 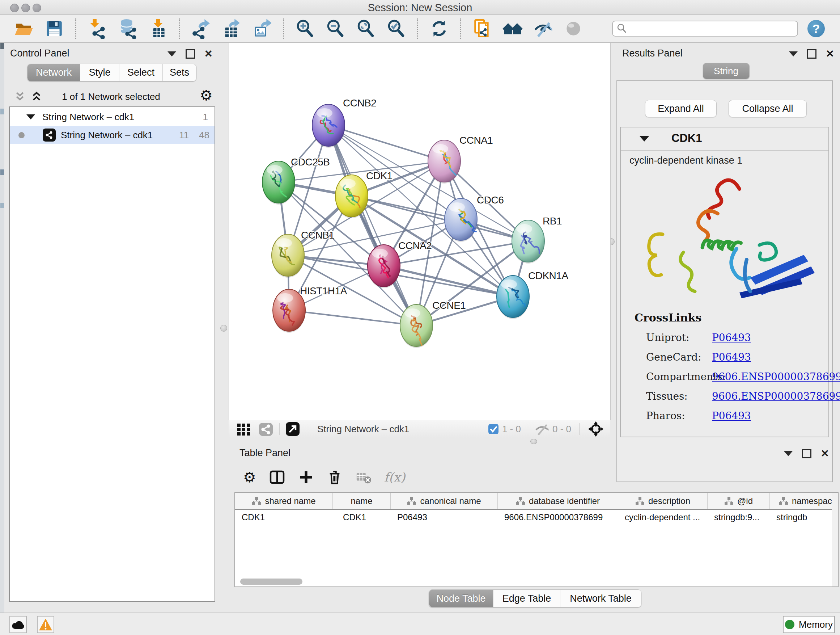 I want to click on network-label: String Network – cdk1, so click(x=107, y=135).